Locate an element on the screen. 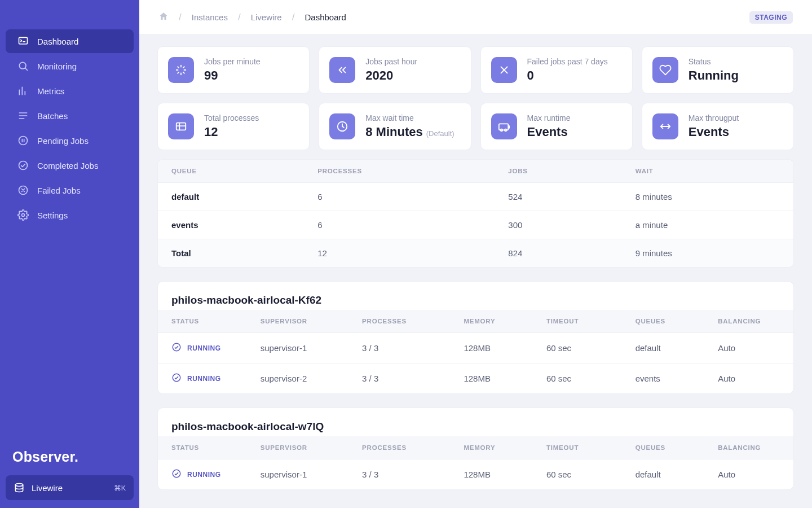 This screenshot has width=812, height=508. queue-total-row: Total128249 minutes is located at coordinates (476, 253).